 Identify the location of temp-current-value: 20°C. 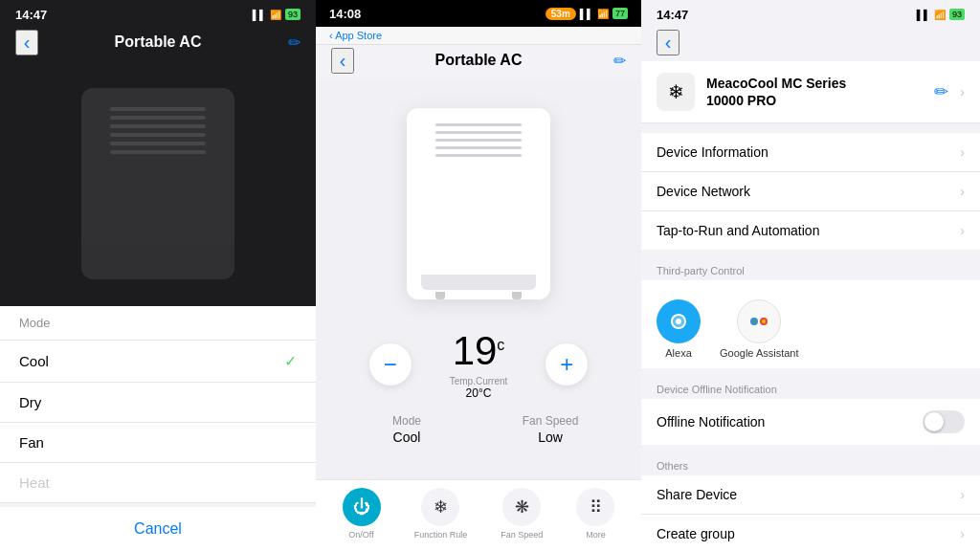
(479, 393).